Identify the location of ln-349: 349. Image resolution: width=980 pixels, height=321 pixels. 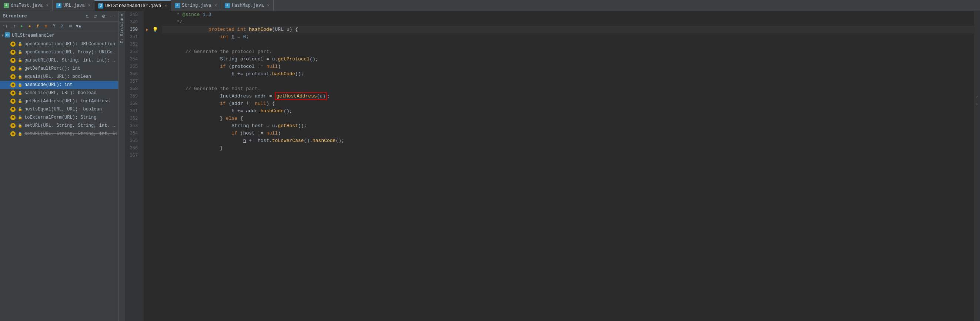
(133, 22).